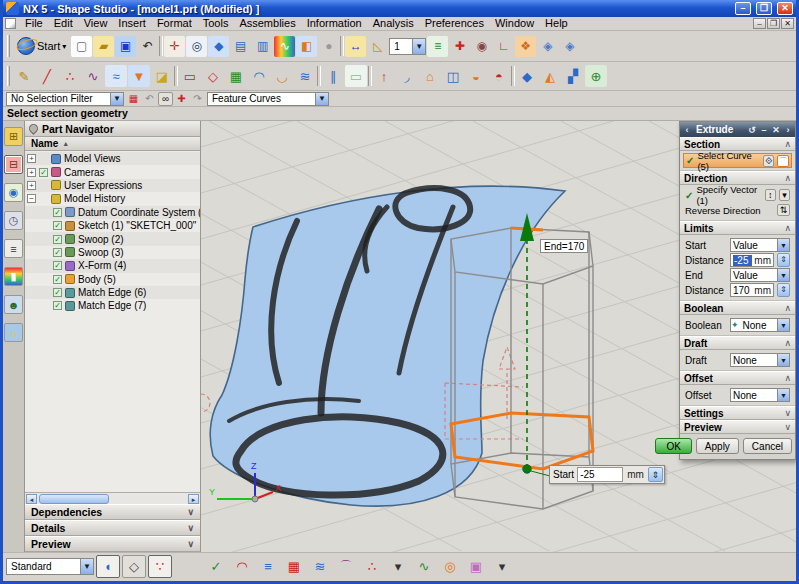 The height and width of the screenshot is (584, 799). I want to click on visualization-icon: ▮, so click(14, 276).